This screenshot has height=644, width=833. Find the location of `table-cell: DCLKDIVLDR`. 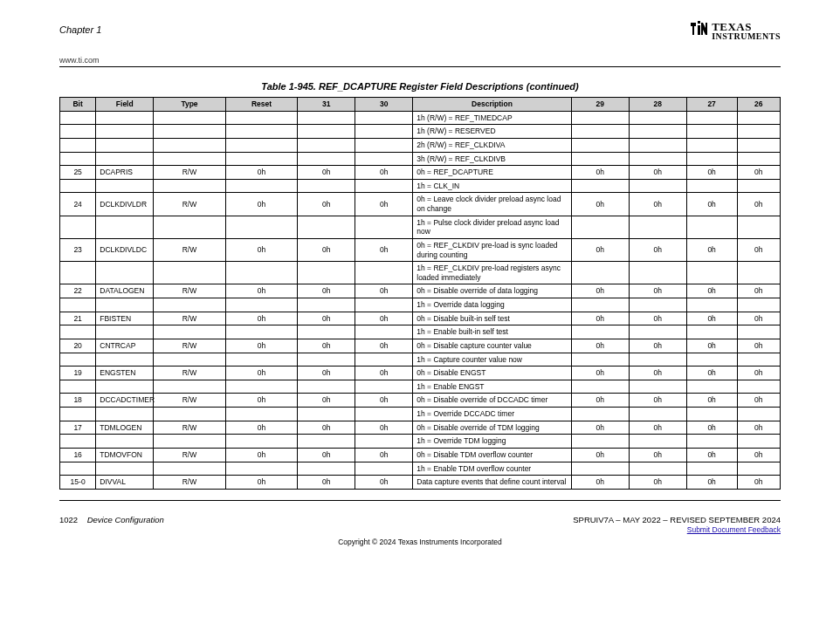

table-cell: DCLKDIVLDR is located at coordinates (125, 204).